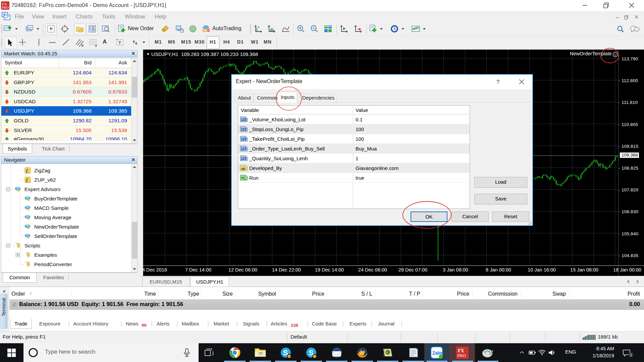 This screenshot has height=362, width=644. What do you see at coordinates (96, 46) in the screenshot?
I see `svg-text: F` at bounding box center [96, 46].